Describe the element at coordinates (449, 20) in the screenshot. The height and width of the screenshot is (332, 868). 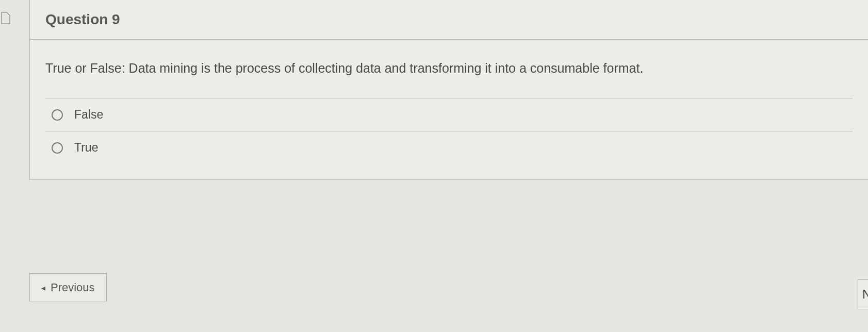
I see `question-title: Question 9` at that location.